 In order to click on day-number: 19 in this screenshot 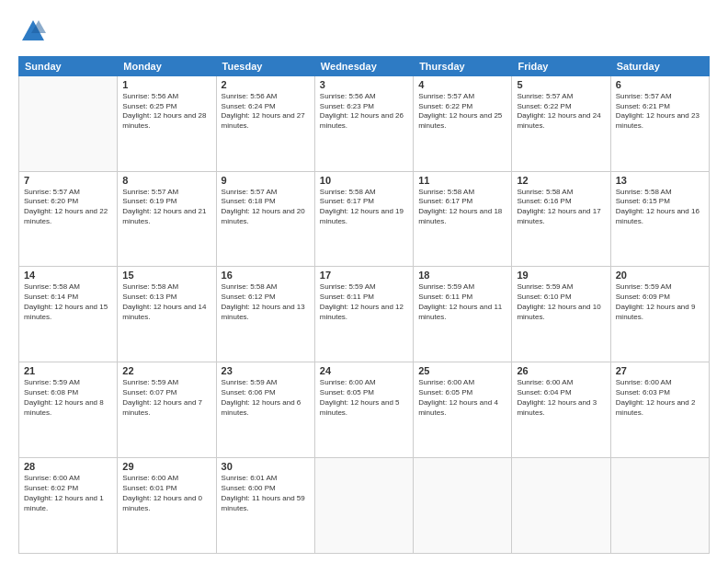, I will do `click(561, 275)`.